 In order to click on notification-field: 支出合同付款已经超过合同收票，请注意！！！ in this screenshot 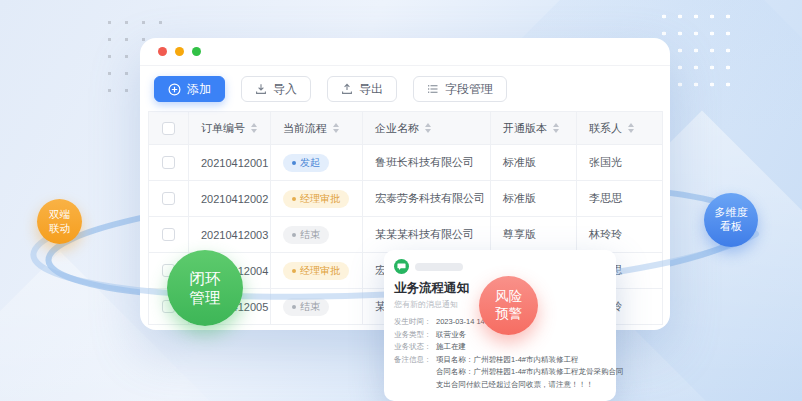, I will do `click(500, 386)`.